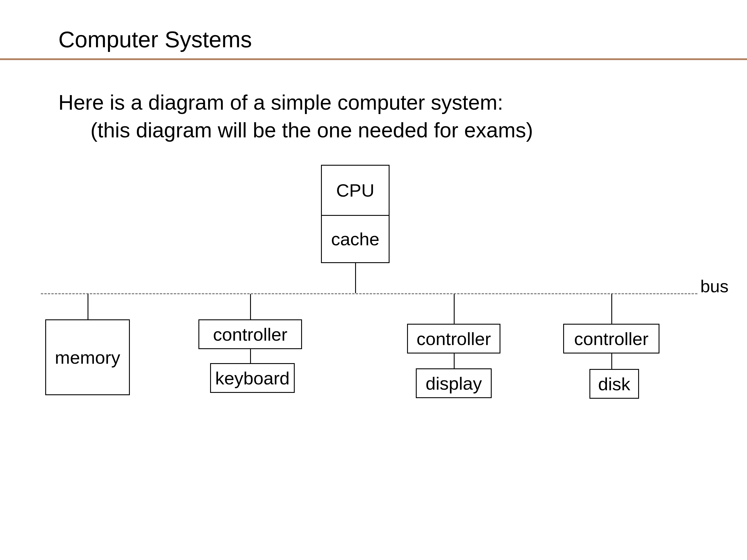 This screenshot has width=747, height=560. I want to click on connector-controller2-bus, so click(454, 309).